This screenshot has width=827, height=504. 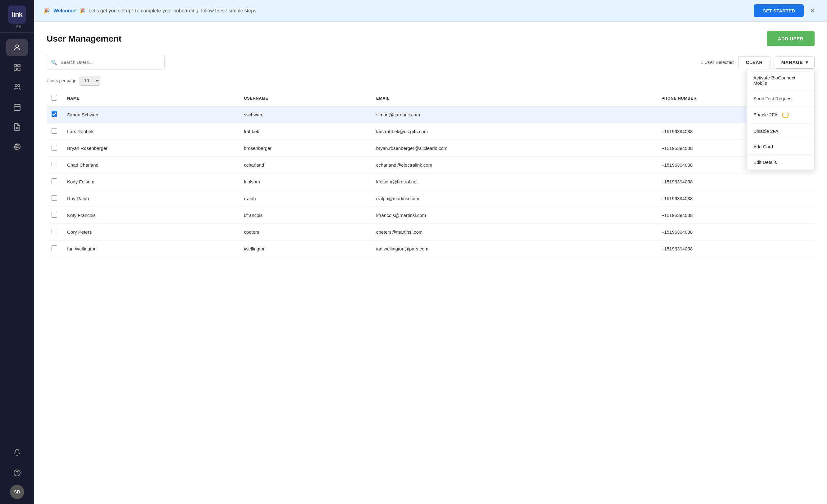 I want to click on rows-label: Users per page, so click(x=62, y=80).